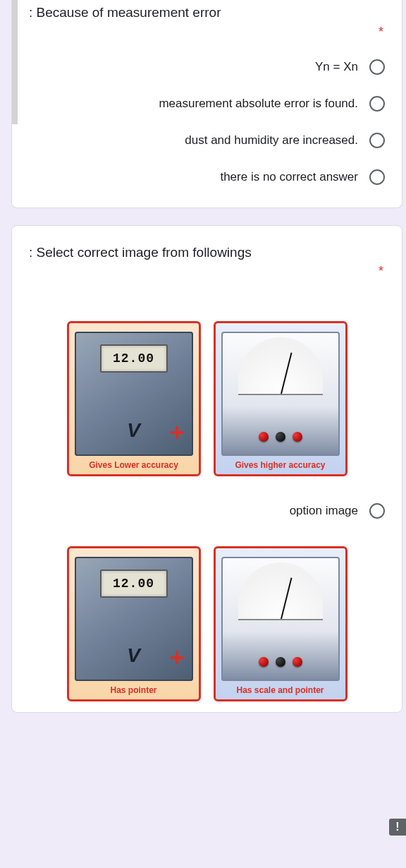 This screenshot has width=406, height=868. Describe the element at coordinates (133, 690) in the screenshot. I see `image-caption: Has pointer` at that location.